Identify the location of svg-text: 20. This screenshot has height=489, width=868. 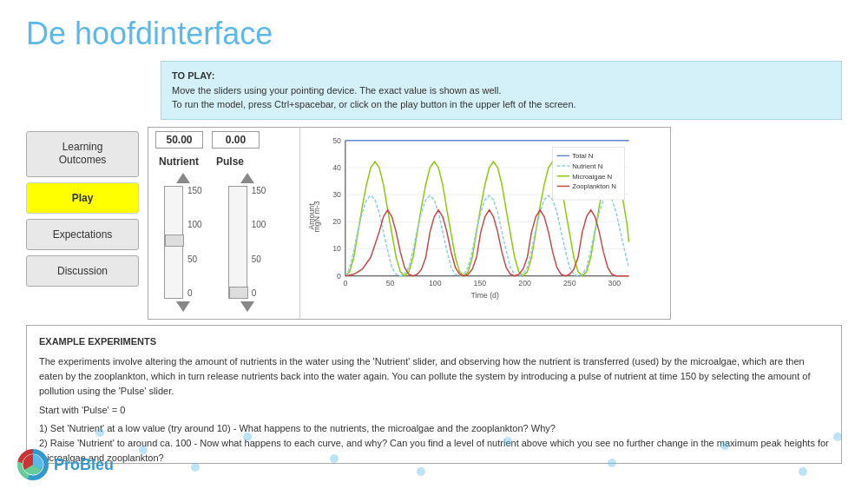
(337, 221).